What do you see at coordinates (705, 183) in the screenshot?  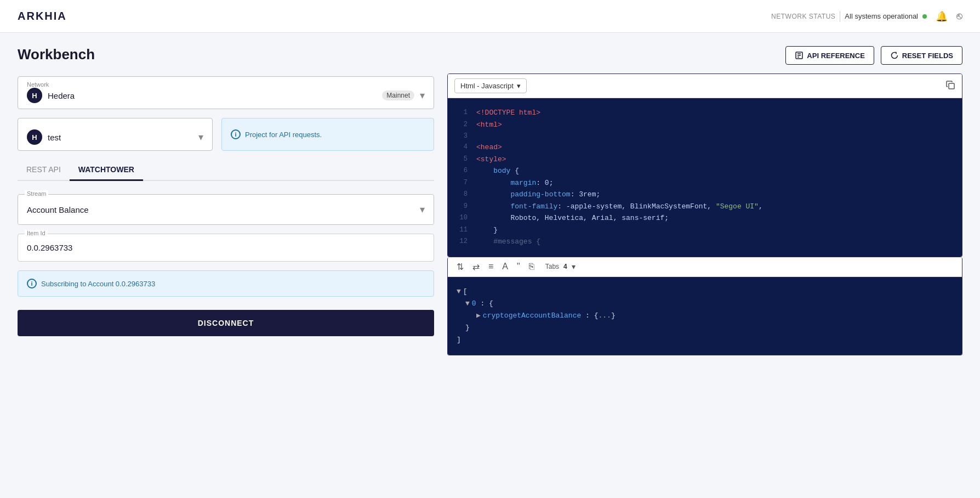 I see `code-line: 7 margin: 0;` at bounding box center [705, 183].